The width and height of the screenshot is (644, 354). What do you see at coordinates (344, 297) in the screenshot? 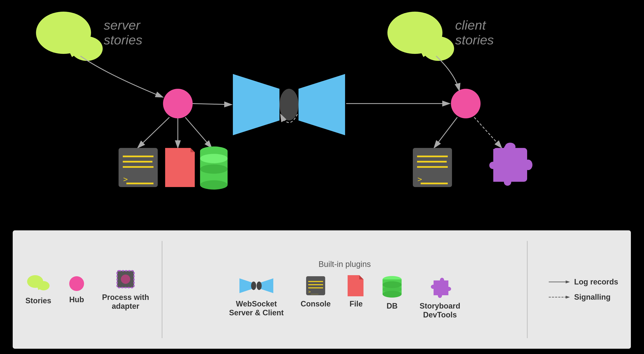
I see `built-in-items: WebSocketServer & Client >___ Console` at bounding box center [344, 297].